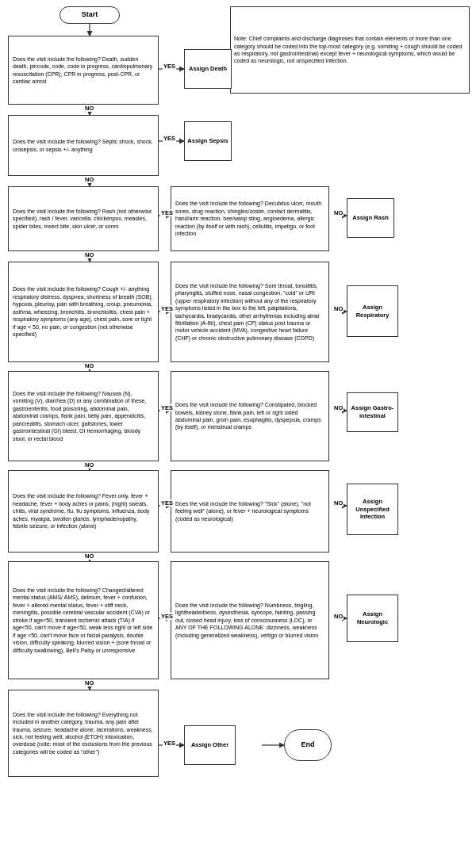  I want to click on d5-left-box: Does the visit include the following? Na…, so click(83, 416).